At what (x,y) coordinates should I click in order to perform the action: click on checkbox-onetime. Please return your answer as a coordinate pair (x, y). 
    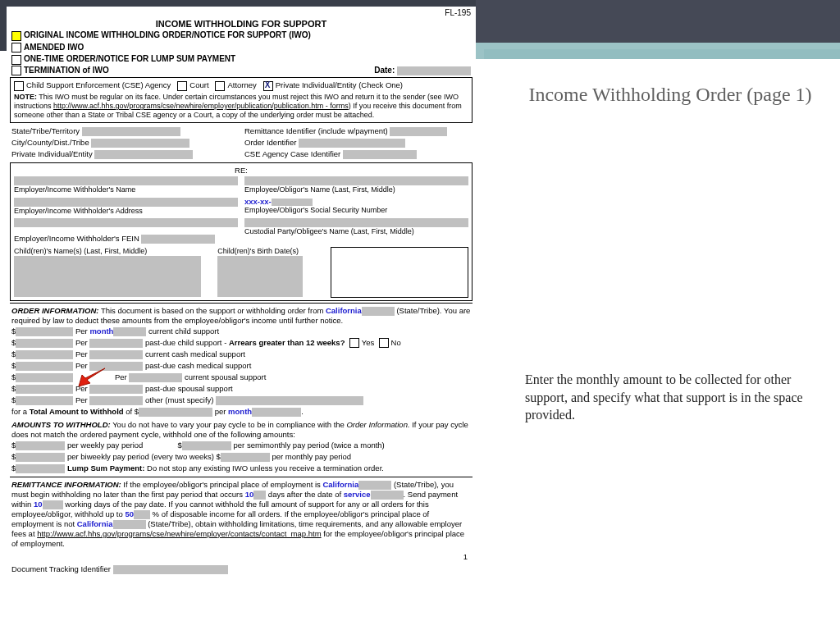
    Looking at the image, I should click on (16, 60).